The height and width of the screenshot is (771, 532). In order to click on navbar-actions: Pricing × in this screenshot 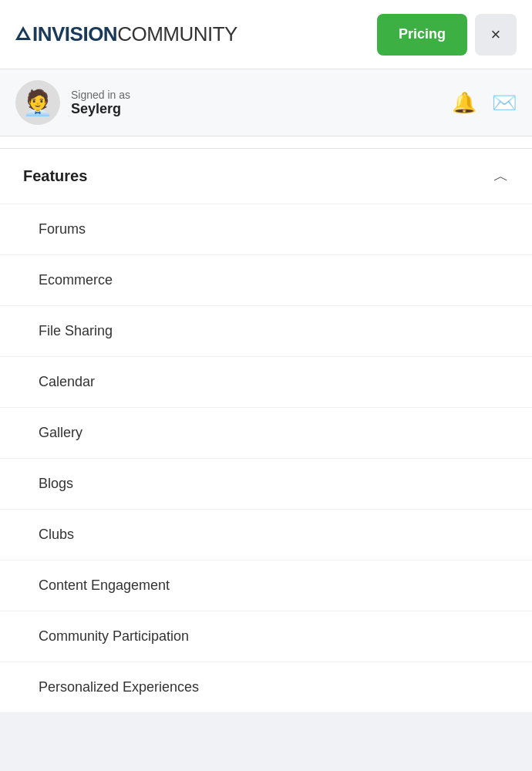, I will do `click(447, 35)`.